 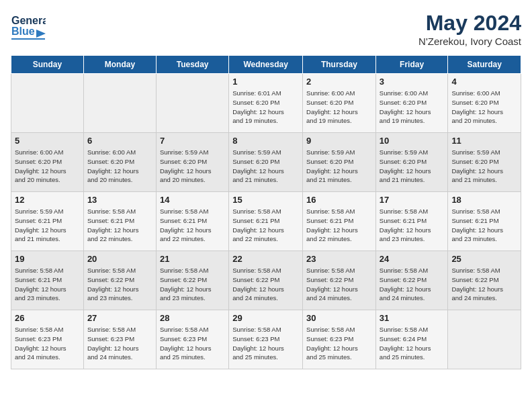 I want to click on calendar-cell: 13Sunrise: 5:58 AM Sunset: 6:21 PM Dayli…, so click(x=120, y=222).